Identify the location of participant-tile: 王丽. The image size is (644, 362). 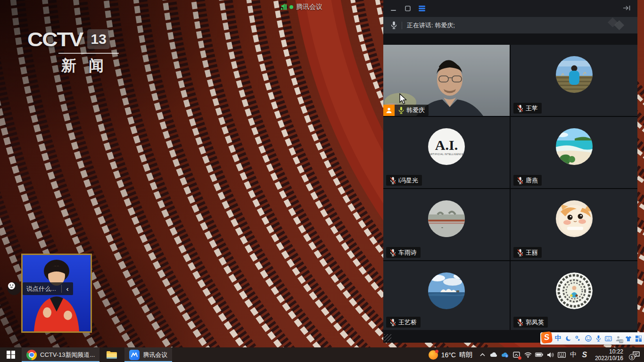
(574, 224).